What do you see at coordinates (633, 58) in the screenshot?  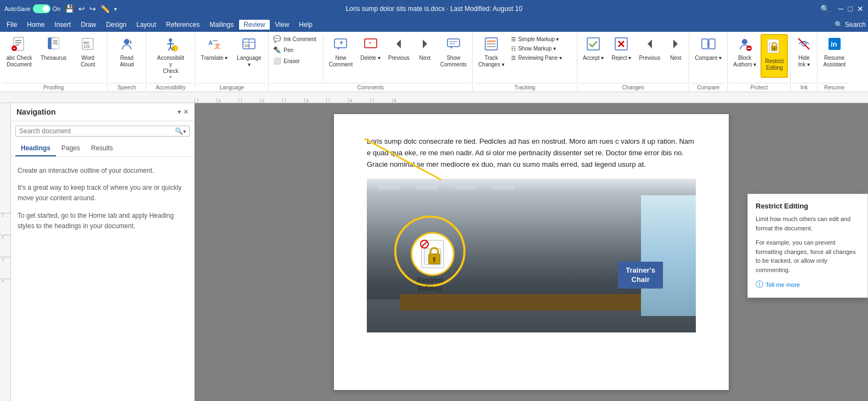 I see `changes-buttons: Accept ▾ Reject ▾ Previous Next` at bounding box center [633, 58].